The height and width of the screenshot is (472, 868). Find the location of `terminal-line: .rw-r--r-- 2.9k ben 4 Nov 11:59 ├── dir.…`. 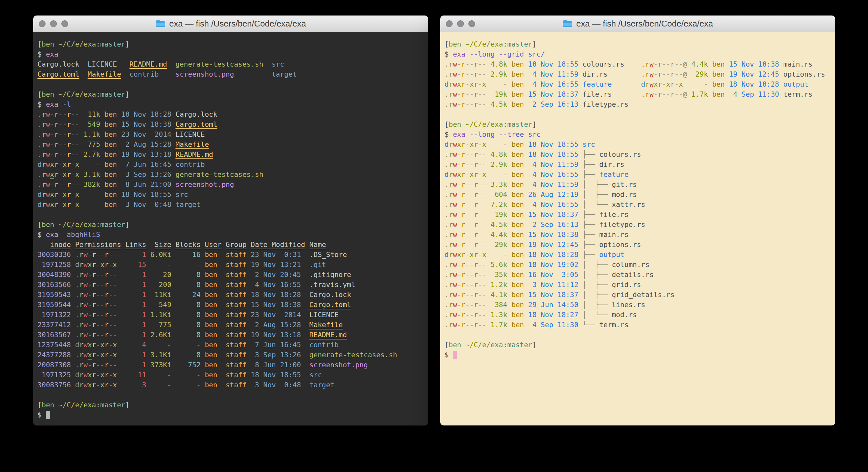

terminal-line: .rw-r--r-- 2.9k ben 4 Nov 11:59 ├── dir.… is located at coordinates (639, 165).